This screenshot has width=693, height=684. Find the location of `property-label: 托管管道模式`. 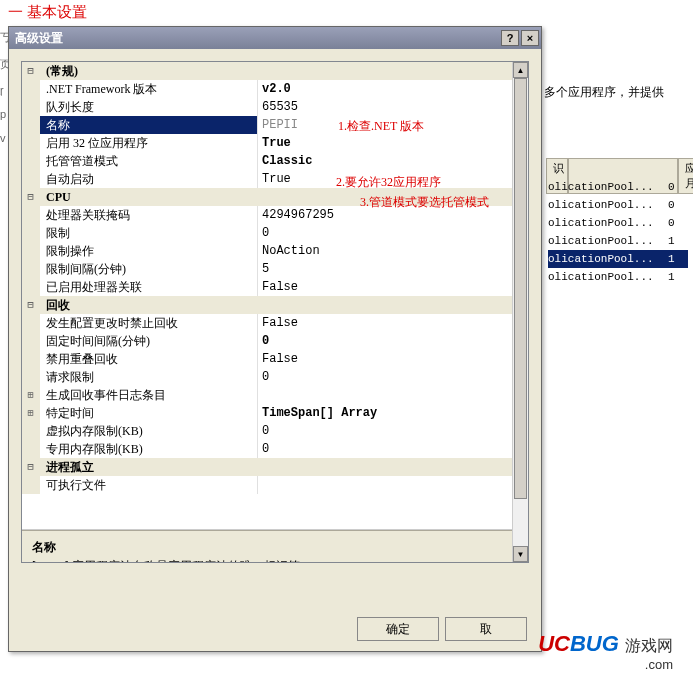

property-label: 托管管道模式 is located at coordinates (149, 161).